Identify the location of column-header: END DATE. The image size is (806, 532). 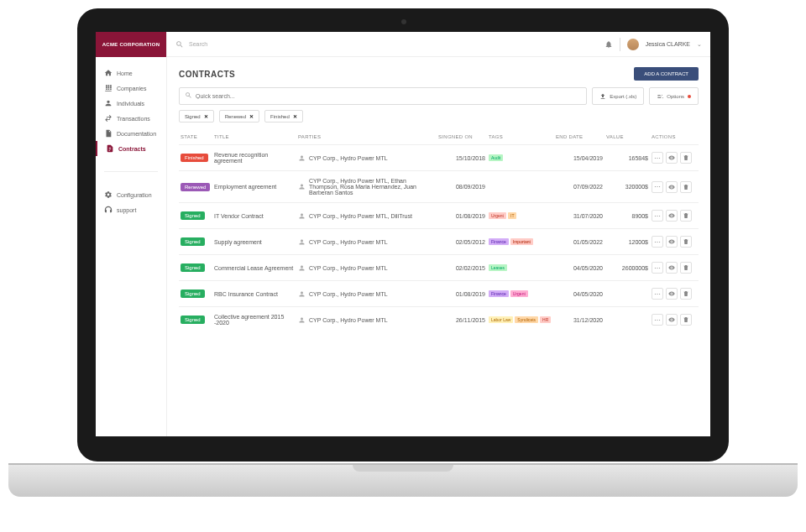
(579, 138).